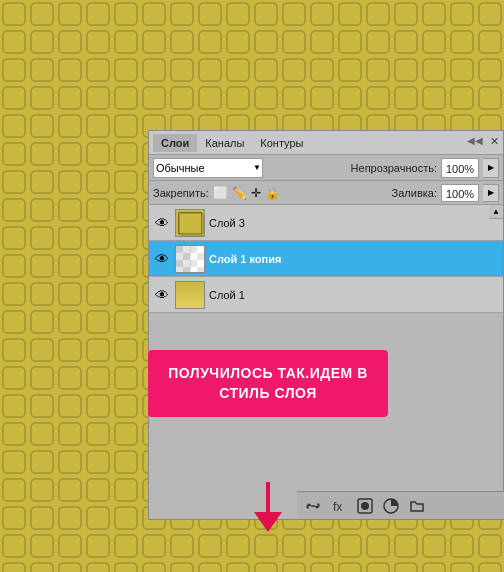 This screenshot has height=572, width=504. What do you see at coordinates (268, 384) in the screenshot?
I see `annotation-box: ПОЛУЧИЛОСЬ ТАК.ИДЕМ В СТИЛЬ СЛОЯ` at bounding box center [268, 384].